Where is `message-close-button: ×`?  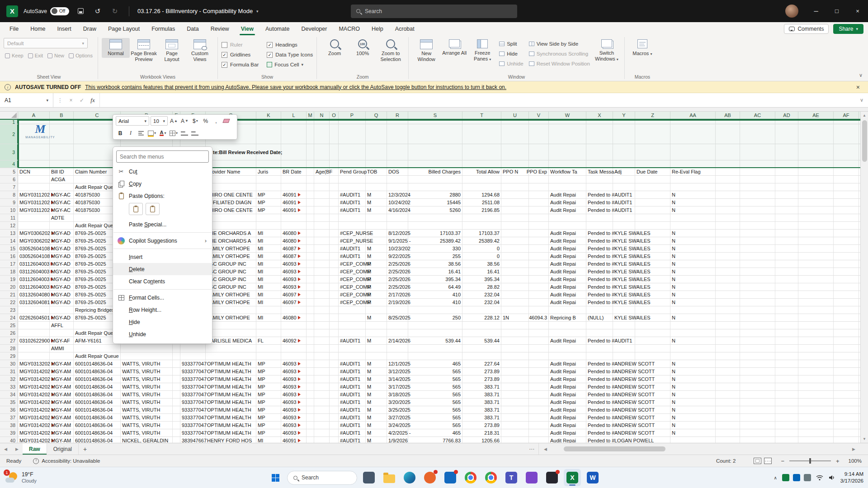
message-close-button: × is located at coordinates (858, 87).